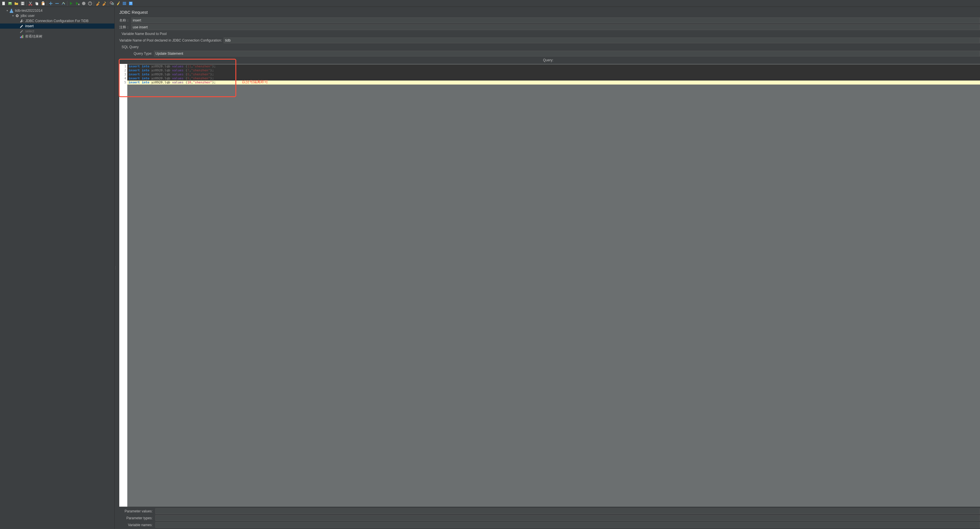  I want to click on param-values-label: Parameter values:, so click(138, 511).